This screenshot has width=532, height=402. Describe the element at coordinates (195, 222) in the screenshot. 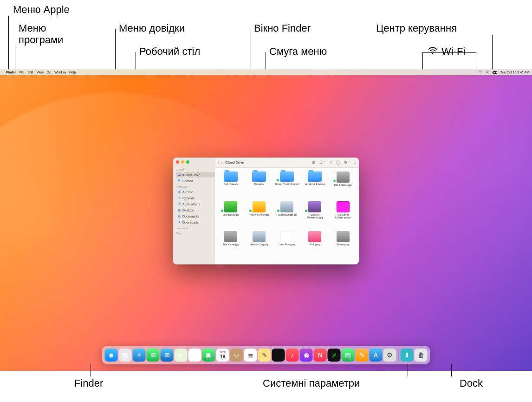

I see `sidebar-item-downloads: ⬇Downloads` at that location.